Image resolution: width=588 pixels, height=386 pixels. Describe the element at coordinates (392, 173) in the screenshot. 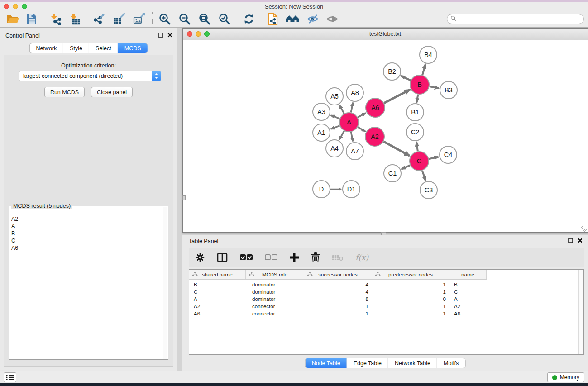

I see `node-C1: C1` at that location.